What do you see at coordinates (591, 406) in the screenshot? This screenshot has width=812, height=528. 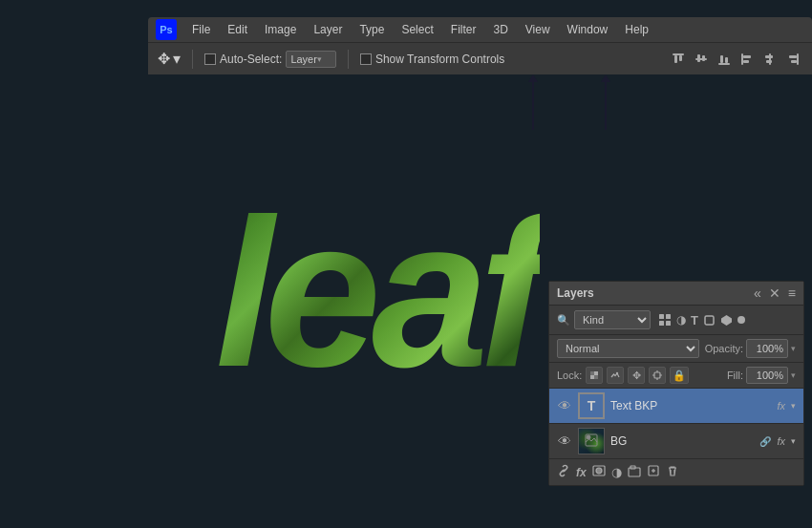 I see `layer-thumb-text-bkp: T` at bounding box center [591, 406].